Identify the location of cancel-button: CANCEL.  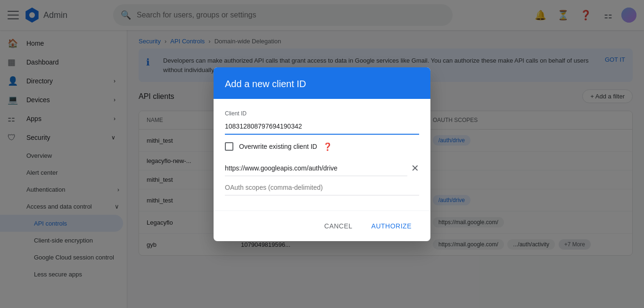
(339, 226).